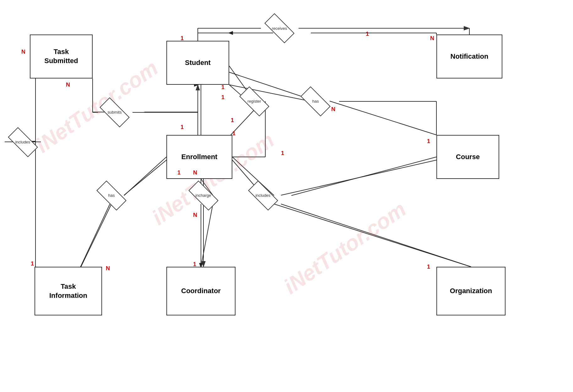 This screenshot has height=392, width=573. What do you see at coordinates (195, 173) in the screenshot?
I see `card-n-enrollment-bottom: N` at bounding box center [195, 173].